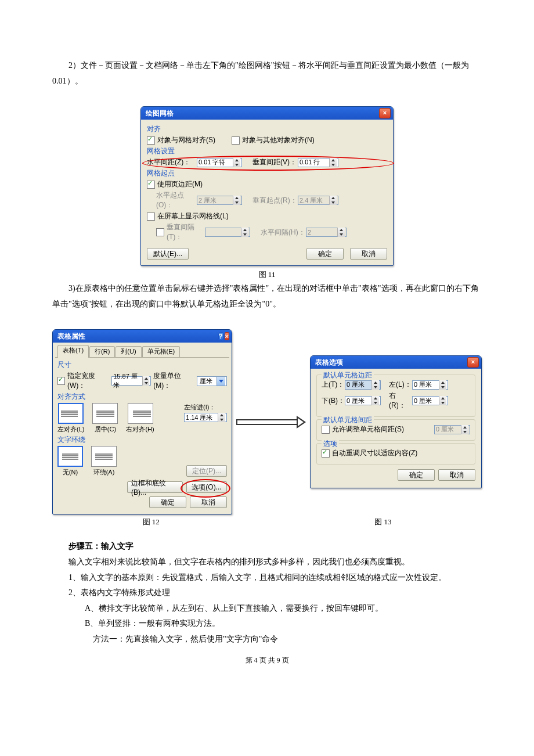 The height and width of the screenshot is (756, 534). What do you see at coordinates (283, 232) in the screenshot?
I see `label-h-interval: 水平间隔(H)：` at bounding box center [283, 232].